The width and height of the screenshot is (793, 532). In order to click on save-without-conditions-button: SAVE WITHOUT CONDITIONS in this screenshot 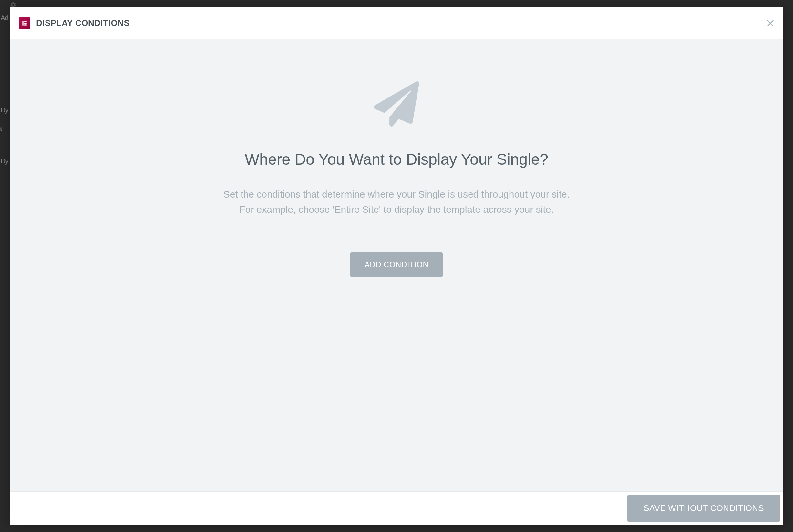, I will do `click(704, 508)`.